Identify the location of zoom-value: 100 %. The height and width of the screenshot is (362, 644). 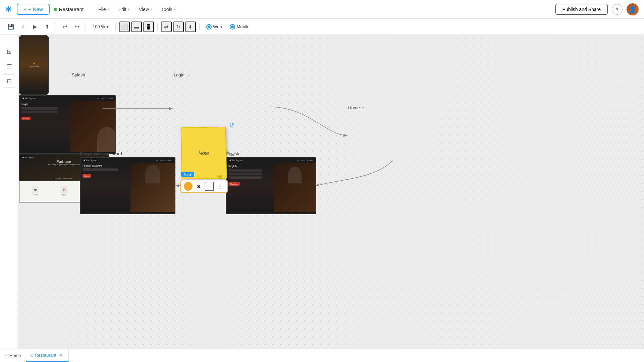
(99, 27).